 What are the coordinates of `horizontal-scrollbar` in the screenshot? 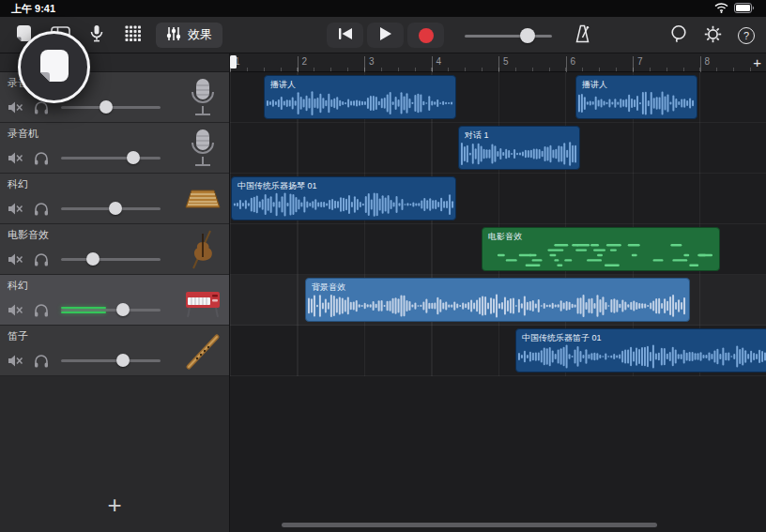 It's located at (469, 525).